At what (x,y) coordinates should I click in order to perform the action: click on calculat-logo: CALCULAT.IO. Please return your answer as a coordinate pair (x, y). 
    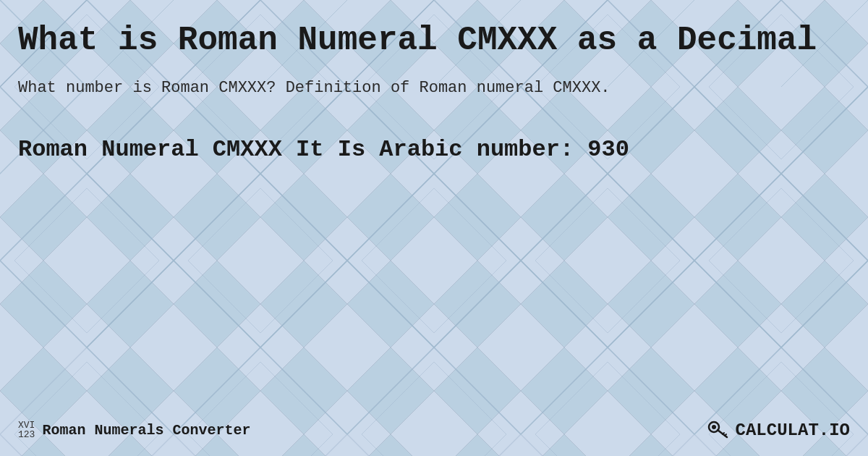
    Looking at the image, I should click on (778, 430).